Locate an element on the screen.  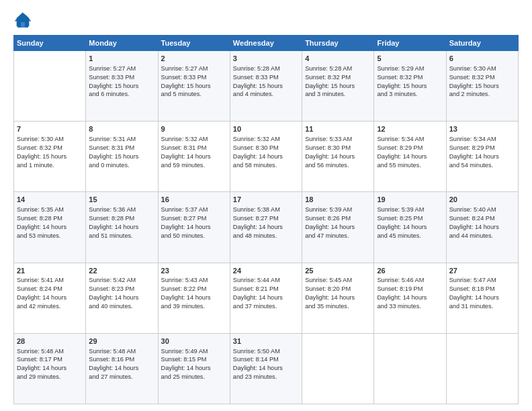
day-info: Sunrise: 5:41 AM Sunset: 8:24 PM Dayligh… is located at coordinates (50, 293).